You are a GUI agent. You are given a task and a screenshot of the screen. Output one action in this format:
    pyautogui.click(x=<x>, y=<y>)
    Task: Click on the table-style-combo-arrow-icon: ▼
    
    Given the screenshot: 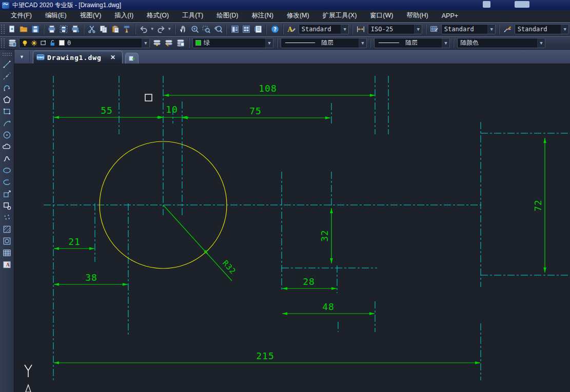 What is the action you would take?
    pyautogui.click(x=492, y=29)
    